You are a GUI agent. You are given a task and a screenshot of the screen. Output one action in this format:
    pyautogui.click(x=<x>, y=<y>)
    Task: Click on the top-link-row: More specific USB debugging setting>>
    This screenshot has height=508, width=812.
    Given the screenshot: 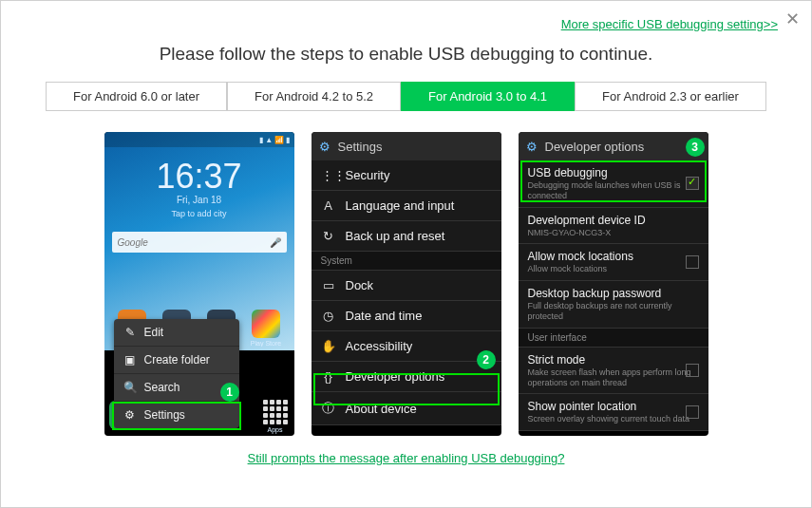 What is the action you would take?
    pyautogui.click(x=406, y=24)
    